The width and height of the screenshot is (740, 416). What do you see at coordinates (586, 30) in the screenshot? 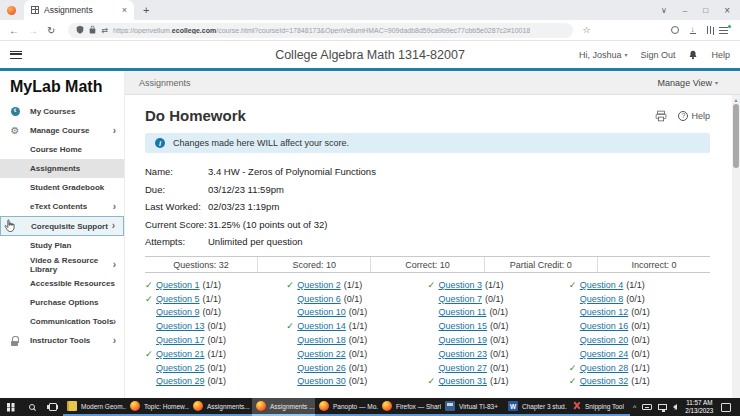
I see `bookmark-star-icon: ☆` at bounding box center [586, 30].